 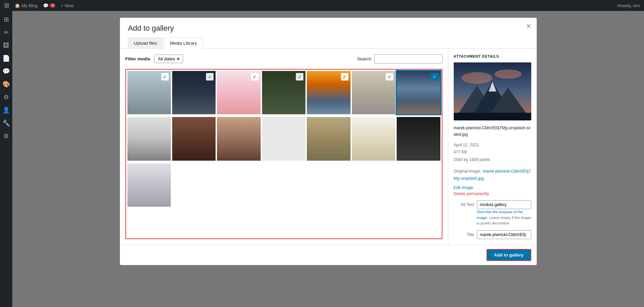 What do you see at coordinates (6, 136) in the screenshot?
I see `sidebar-settings-icon: ⚙` at bounding box center [6, 136].